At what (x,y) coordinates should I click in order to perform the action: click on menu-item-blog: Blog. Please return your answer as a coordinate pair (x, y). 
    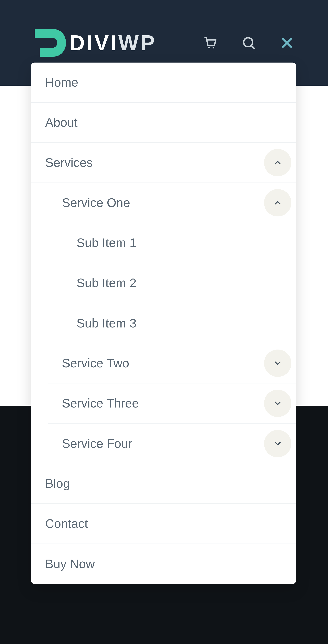
    Looking at the image, I should click on (163, 484).